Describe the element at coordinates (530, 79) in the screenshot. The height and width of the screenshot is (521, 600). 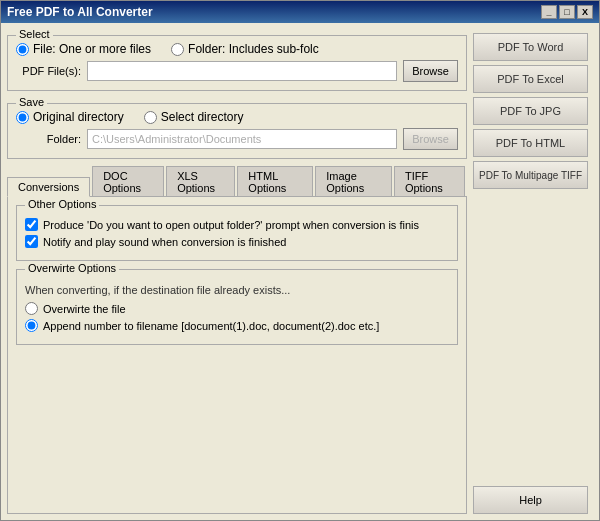
I see `pdf-to-excel-button: PDF To Excel` at that location.